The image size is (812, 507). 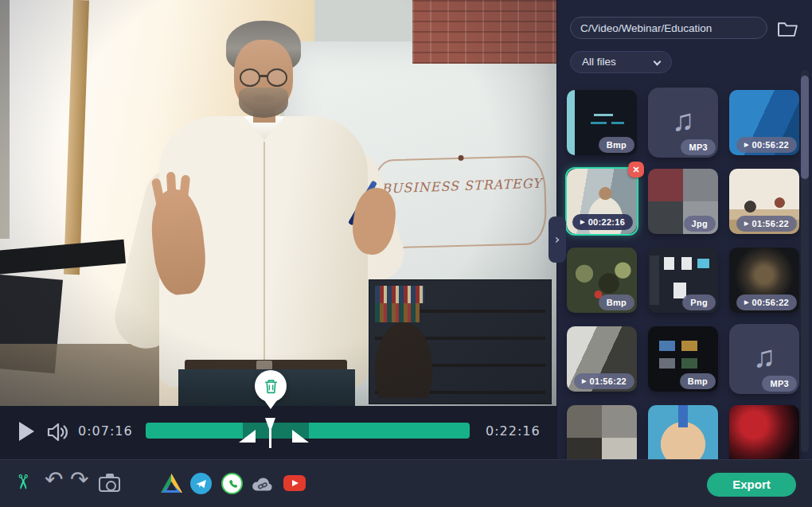 I want to click on scissors-icon: ✂, so click(x=23, y=482).